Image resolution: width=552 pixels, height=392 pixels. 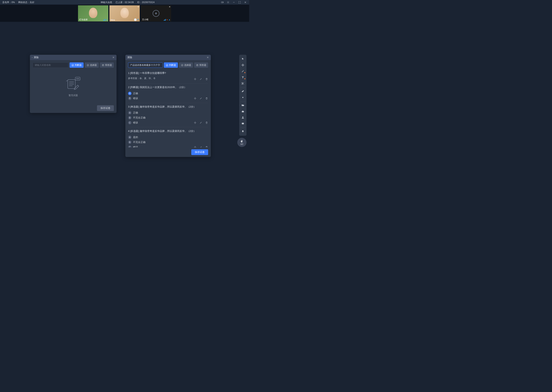 I want to click on id-label: ID：, so click(x=140, y=2).